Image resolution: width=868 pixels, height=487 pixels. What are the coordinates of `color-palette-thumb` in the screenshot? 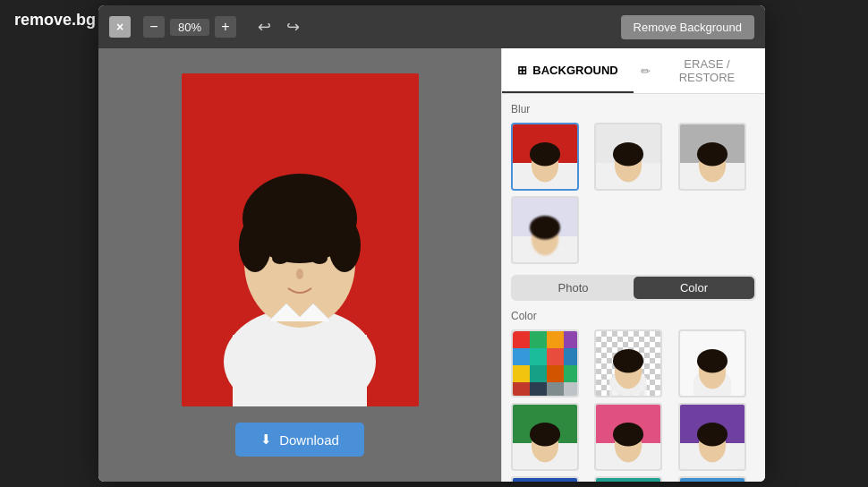 It's located at (545, 363).